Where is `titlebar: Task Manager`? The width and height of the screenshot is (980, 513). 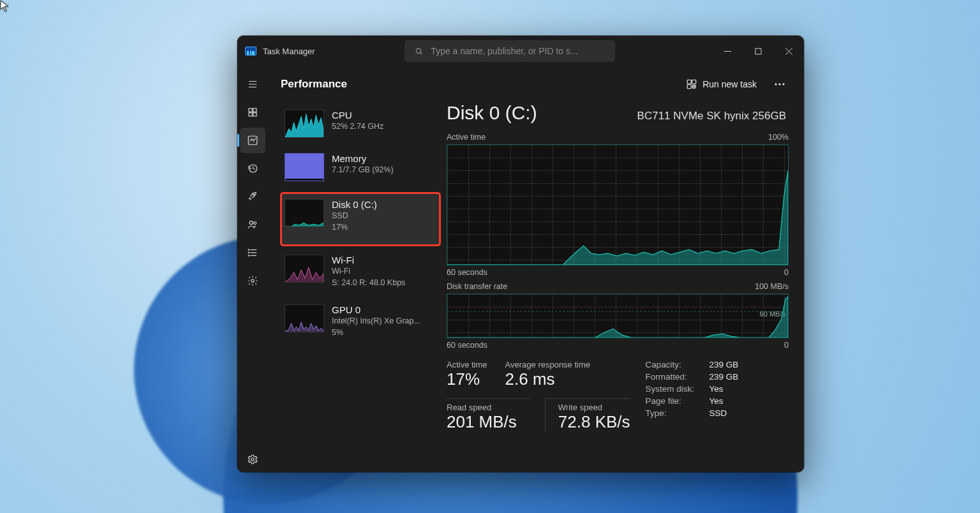
titlebar: Task Manager is located at coordinates (521, 51).